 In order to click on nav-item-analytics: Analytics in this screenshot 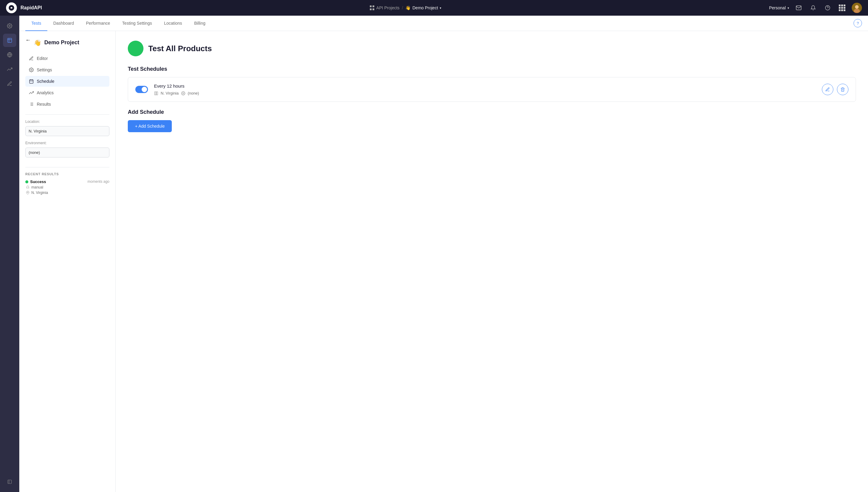, I will do `click(68, 93)`.